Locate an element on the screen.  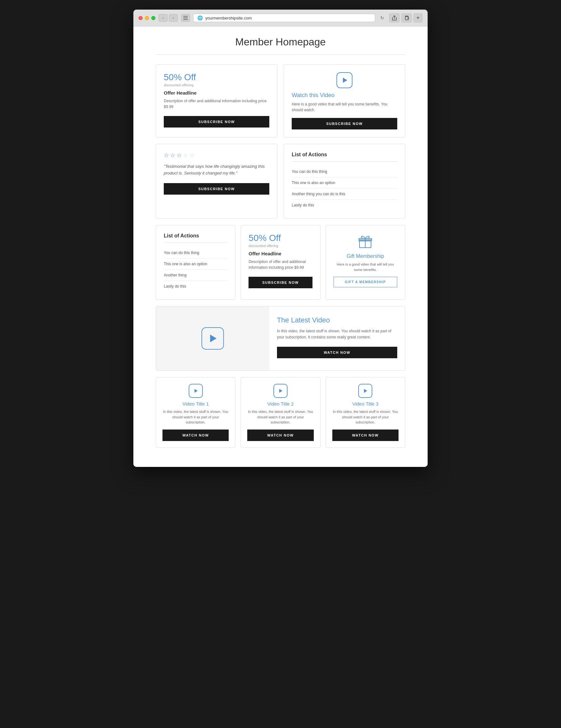
play-triangle-latest is located at coordinates (213, 339).